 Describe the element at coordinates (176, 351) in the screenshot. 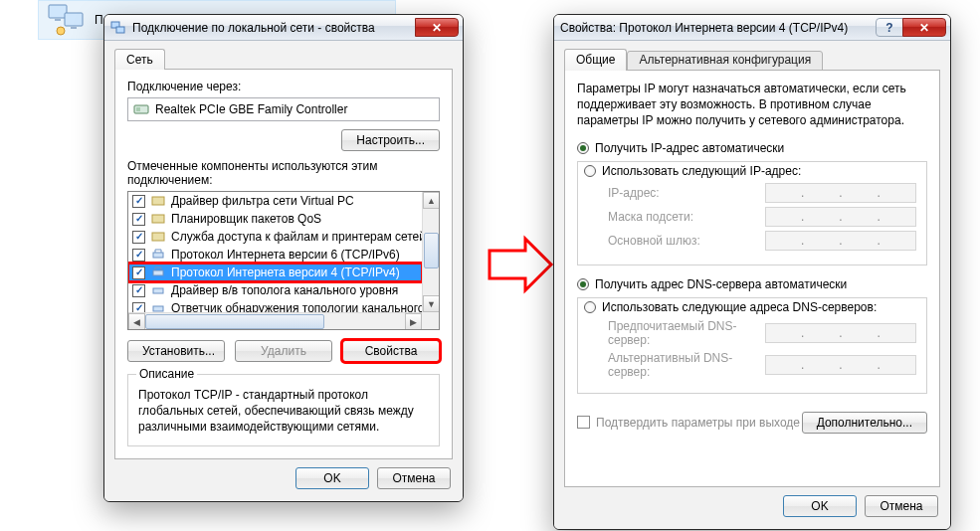

I see `install-button: Установить...` at that location.